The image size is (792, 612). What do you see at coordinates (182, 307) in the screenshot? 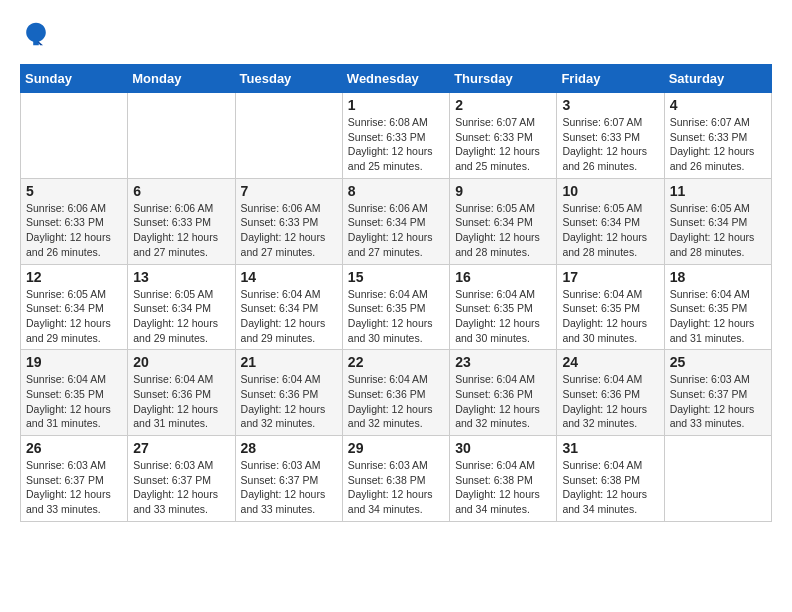
I see `calendar-cell: 13Sunrise: 6:05 AM Sunset: 6:34 PM Dayli…` at bounding box center [182, 307].